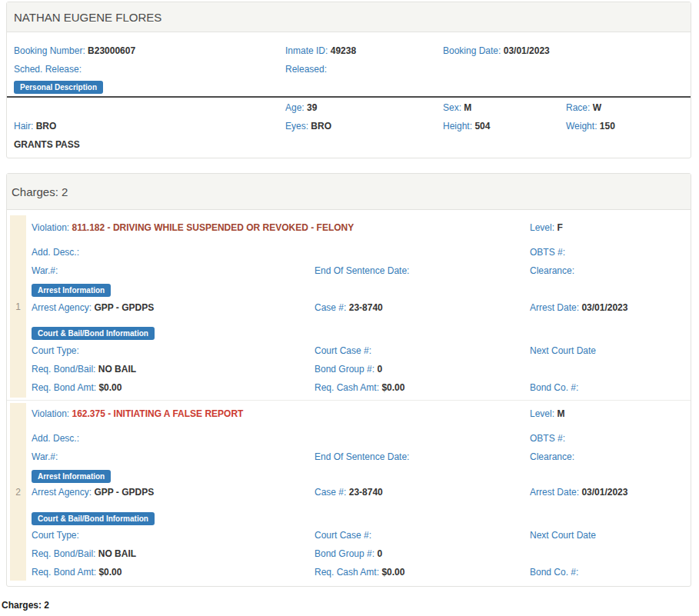 This screenshot has height=616, width=699. Describe the element at coordinates (546, 228) in the screenshot. I see `level-field: Level: F` at that location.